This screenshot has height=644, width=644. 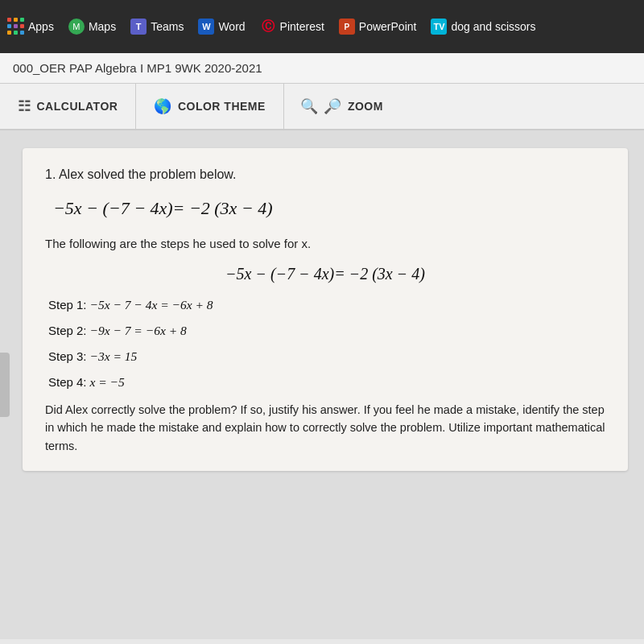 What do you see at coordinates (292, 27) in the screenshot?
I see `browser-item-pinterest: Ⓒ Pinterest` at bounding box center [292, 27].